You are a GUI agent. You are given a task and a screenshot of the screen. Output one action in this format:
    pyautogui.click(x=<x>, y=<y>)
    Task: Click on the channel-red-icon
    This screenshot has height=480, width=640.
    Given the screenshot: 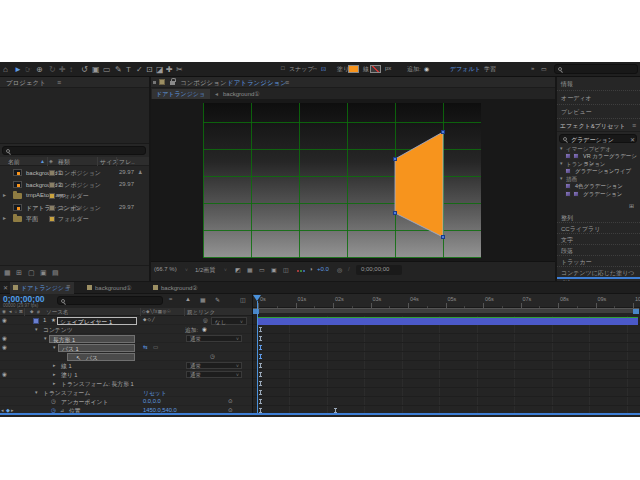 What is the action you would take?
    pyautogui.click(x=298, y=271)
    